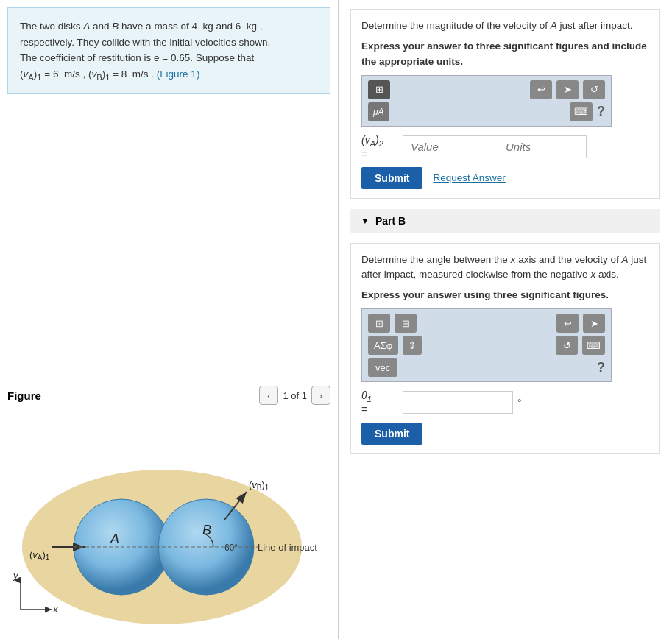 Image resolution: width=672 pixels, height=639 pixels. Describe the element at coordinates (412, 345) in the screenshot. I see `sort-button: ⇕` at that location.